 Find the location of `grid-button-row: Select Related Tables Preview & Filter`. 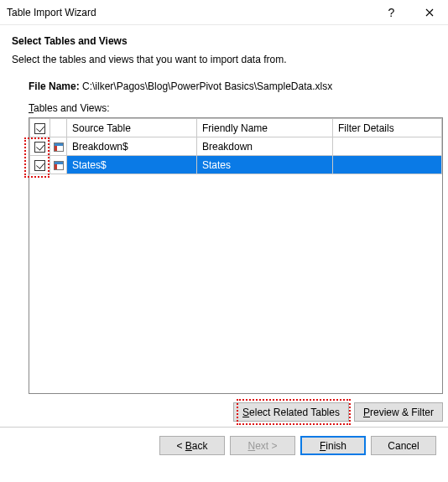

grid-button-row: Select Related Tables Preview & Filter is located at coordinates (236, 412).